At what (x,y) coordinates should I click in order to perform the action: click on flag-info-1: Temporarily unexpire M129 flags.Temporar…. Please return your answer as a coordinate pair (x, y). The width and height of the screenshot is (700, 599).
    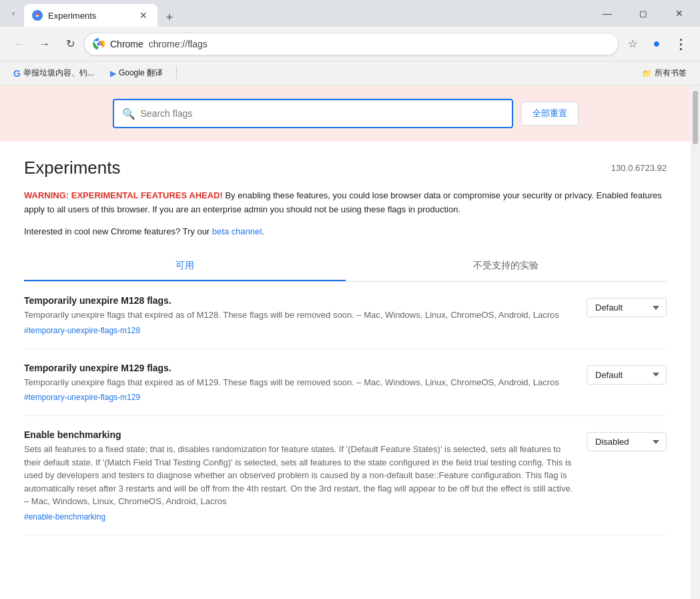
    Looking at the image, I should click on (300, 383).